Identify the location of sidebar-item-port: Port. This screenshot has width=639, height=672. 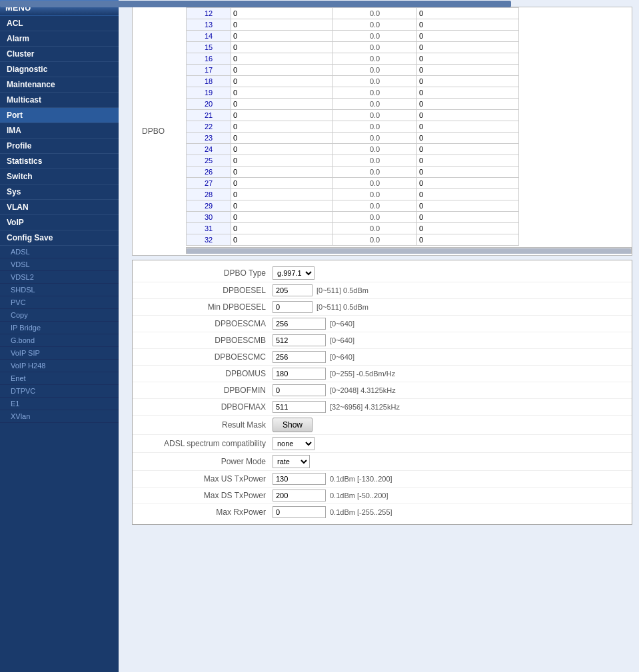
(59, 116).